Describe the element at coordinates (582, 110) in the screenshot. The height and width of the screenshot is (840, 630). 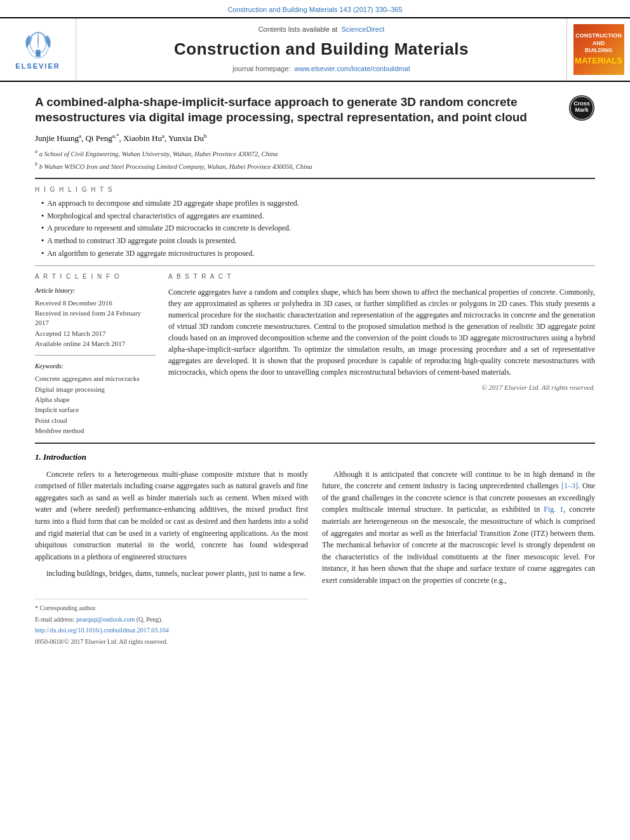
I see `svg-text: Mark` at that location.